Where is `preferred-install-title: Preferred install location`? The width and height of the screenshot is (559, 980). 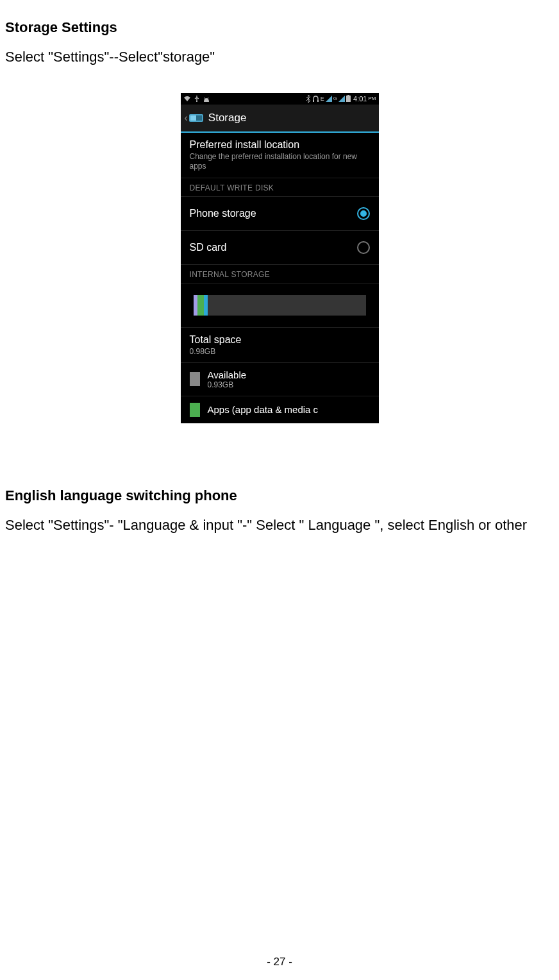
preferred-install-title: Preferred install location is located at coordinates (280, 145).